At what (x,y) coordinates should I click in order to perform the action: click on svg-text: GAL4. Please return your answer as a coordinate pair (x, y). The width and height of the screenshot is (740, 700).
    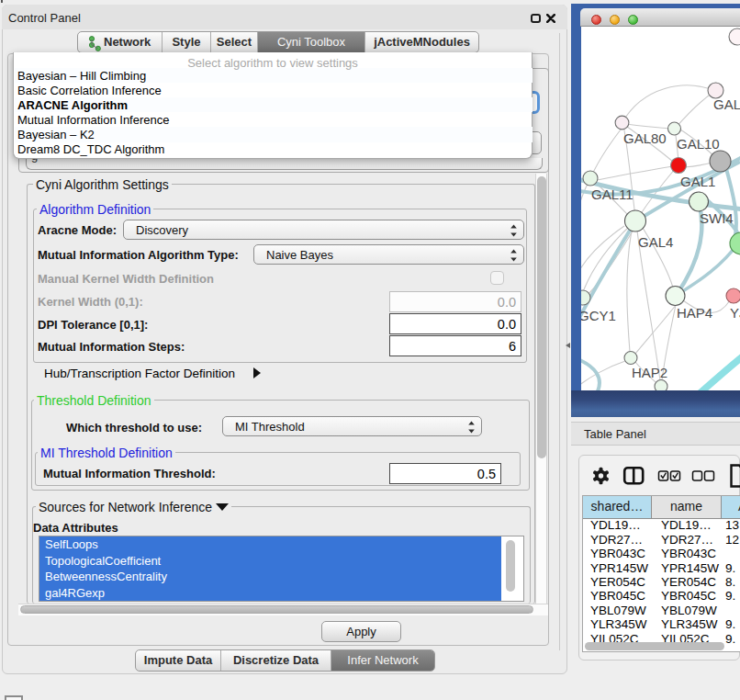
    Looking at the image, I should click on (656, 243).